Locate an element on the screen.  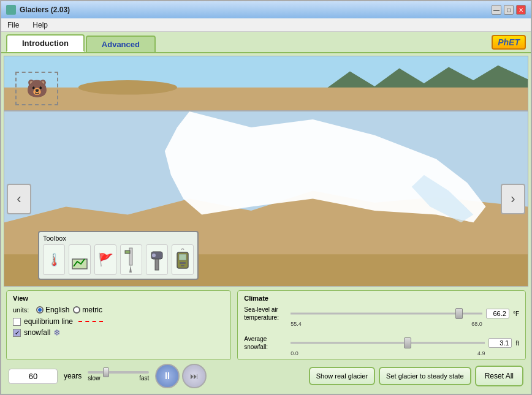
unit-metric-option: metric is located at coordinates (88, 310).